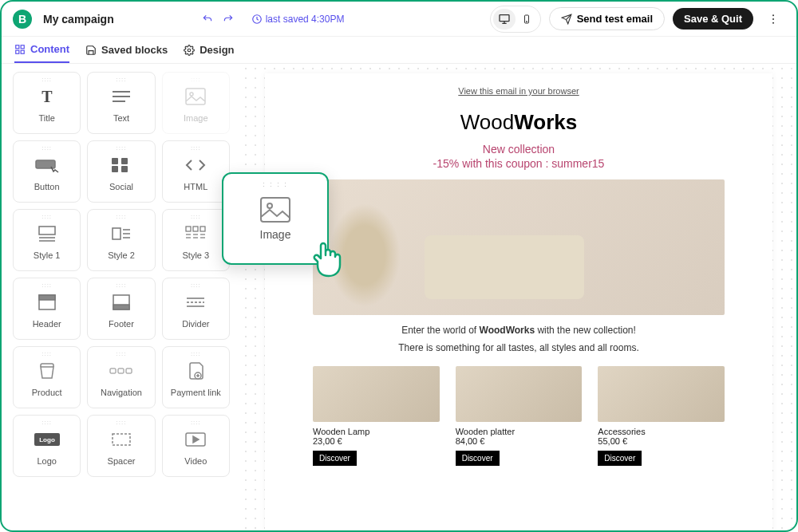  Describe the element at coordinates (46, 118) in the screenshot. I see `block-label: Title` at that location.